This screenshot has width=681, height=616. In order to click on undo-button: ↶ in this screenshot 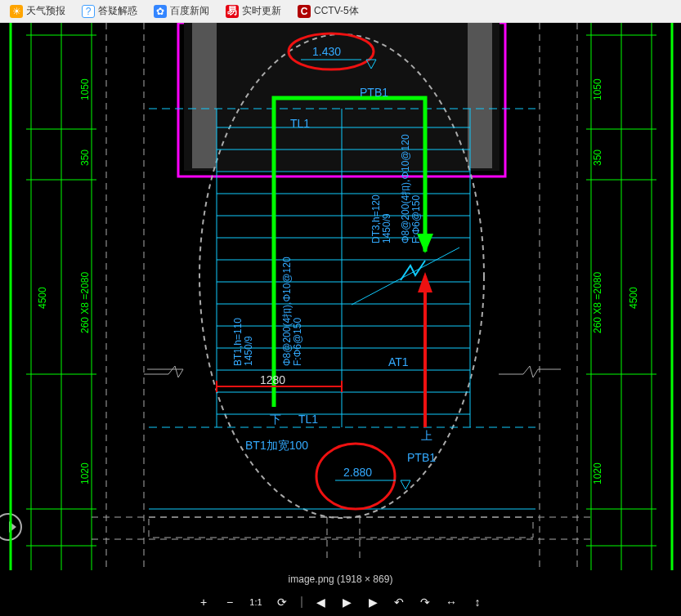, I will do `click(399, 602)`.